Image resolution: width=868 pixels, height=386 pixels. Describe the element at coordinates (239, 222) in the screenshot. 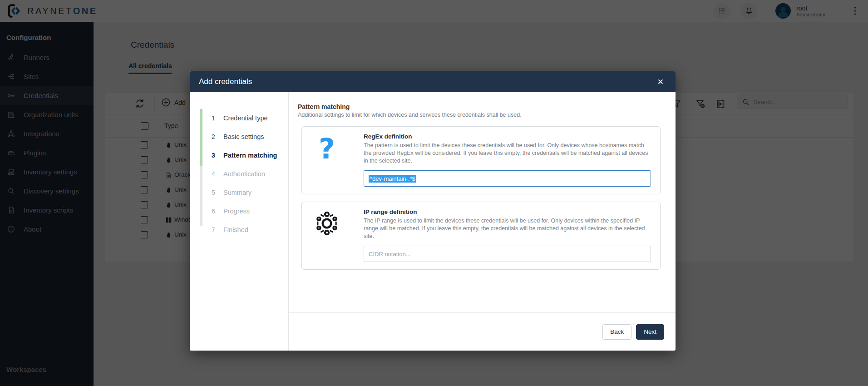

I see `wizard-steps: 1 Credential type 2 Basic settings 3 Pat…` at that location.